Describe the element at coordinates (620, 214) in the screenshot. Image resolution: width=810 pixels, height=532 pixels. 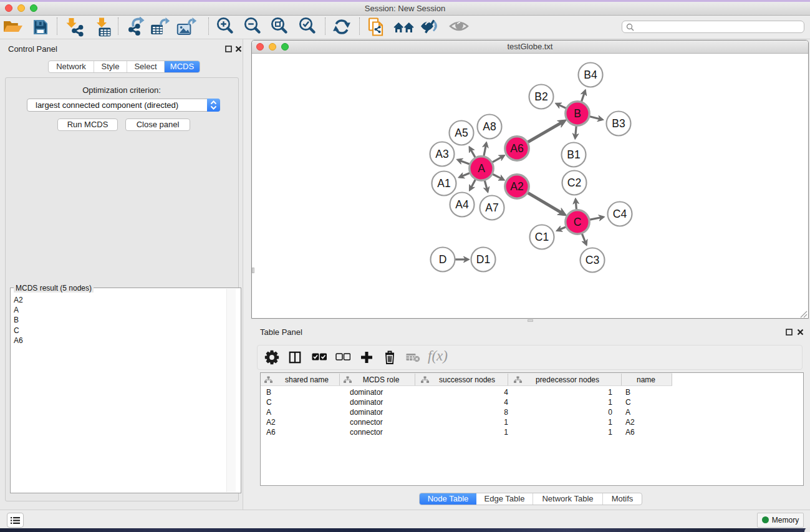
I see `svg-text: C4` at that location.